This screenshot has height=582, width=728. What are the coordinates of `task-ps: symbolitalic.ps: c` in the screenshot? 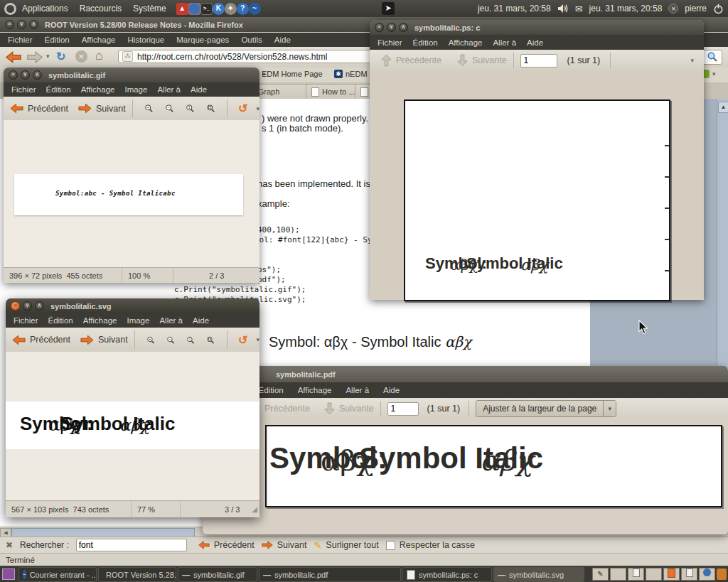 It's located at (447, 574).